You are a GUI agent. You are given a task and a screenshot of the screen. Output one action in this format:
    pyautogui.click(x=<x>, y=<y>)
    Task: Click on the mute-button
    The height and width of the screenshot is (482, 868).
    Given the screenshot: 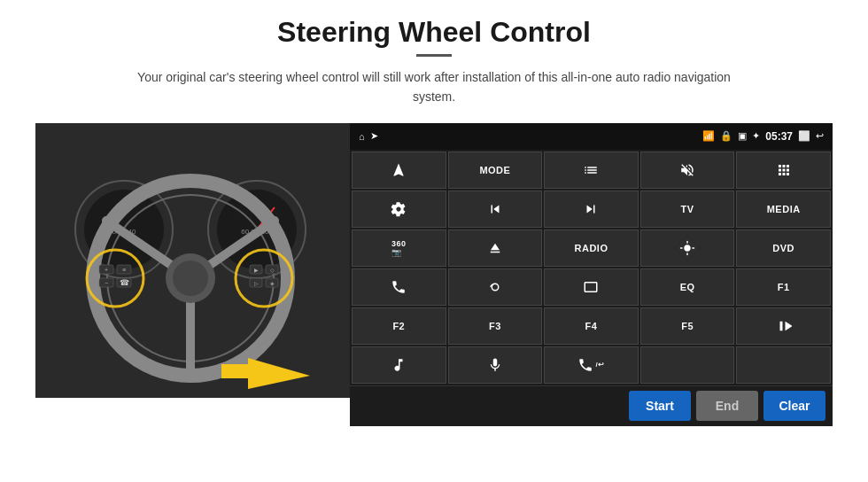 What is the action you would take?
    pyautogui.click(x=687, y=170)
    